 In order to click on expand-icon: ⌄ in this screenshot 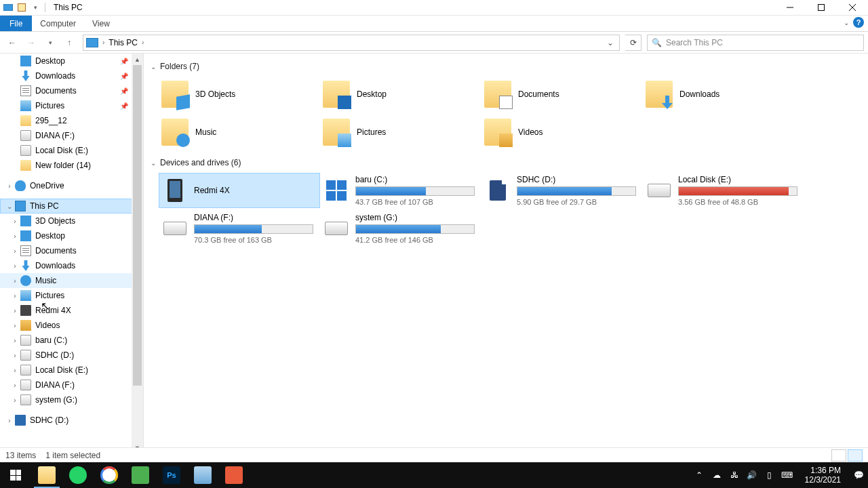, I will do `click(9, 206)`.